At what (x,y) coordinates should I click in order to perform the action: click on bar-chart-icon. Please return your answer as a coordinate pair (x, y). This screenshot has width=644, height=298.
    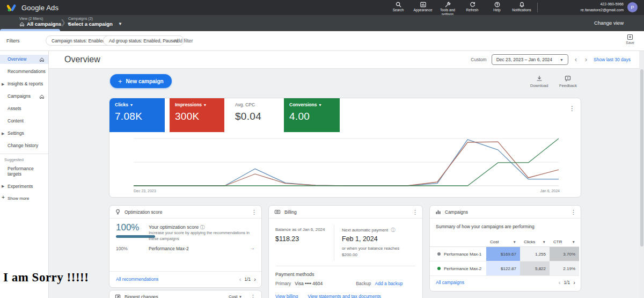
    Looking at the image, I should click on (438, 212).